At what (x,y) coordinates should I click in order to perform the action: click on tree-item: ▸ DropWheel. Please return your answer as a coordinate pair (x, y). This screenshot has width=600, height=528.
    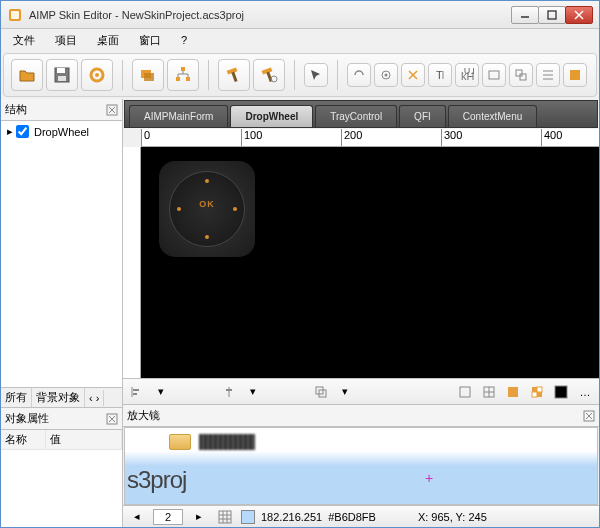
    Looking at the image, I should click on (62, 132).